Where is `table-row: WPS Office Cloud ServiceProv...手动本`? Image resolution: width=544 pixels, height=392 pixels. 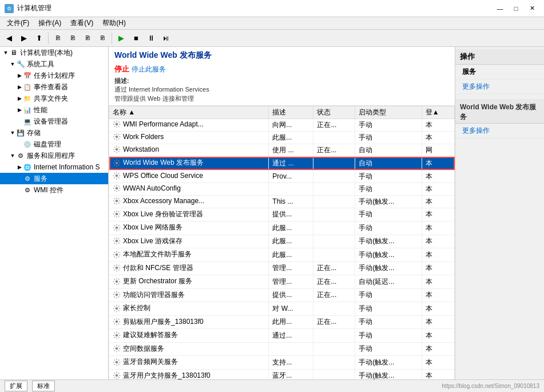 table-row: WPS Office Cloud ServiceProv...手动本 is located at coordinates (282, 176).